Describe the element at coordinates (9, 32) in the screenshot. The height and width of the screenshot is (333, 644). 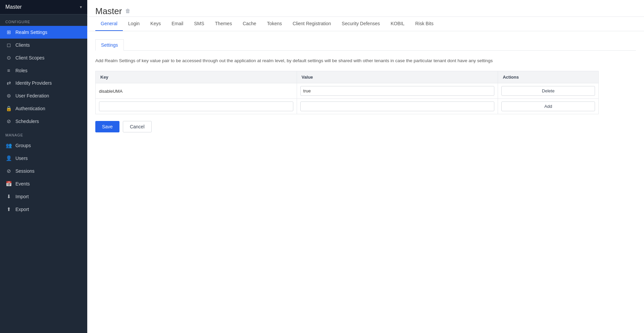
I see `realm-settings-icon: ⊞` at that location.